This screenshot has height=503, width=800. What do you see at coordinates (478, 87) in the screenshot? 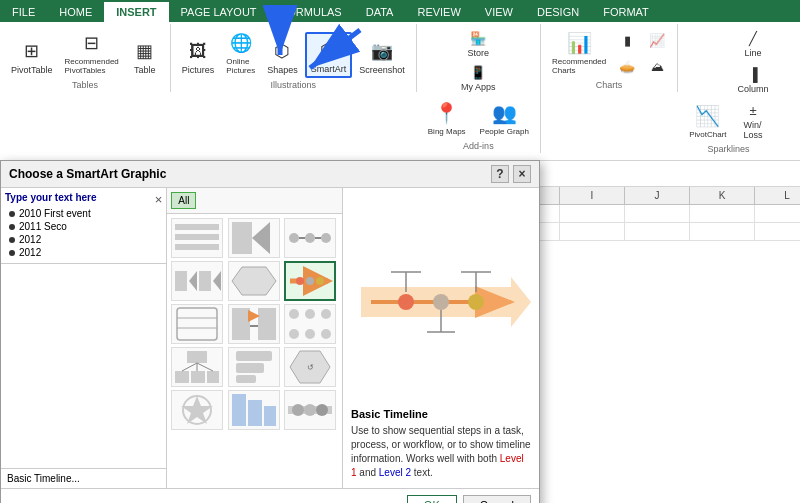
I see `myapps-label: My Apps` at bounding box center [478, 87].